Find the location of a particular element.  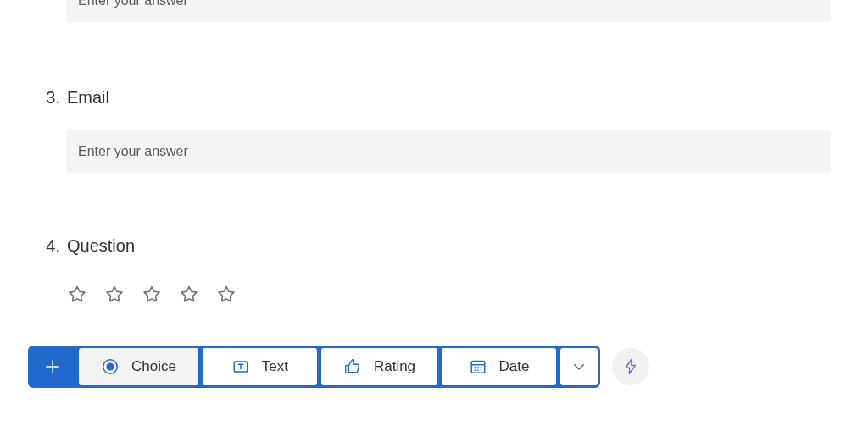

question-type-bar: Choice Text Rating is located at coordinates (314, 367).